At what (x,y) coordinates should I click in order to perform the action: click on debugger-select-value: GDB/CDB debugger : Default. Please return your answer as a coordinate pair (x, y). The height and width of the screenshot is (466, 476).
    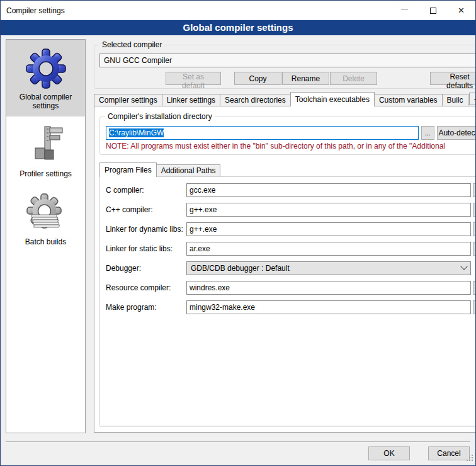
    Looking at the image, I should click on (326, 268).